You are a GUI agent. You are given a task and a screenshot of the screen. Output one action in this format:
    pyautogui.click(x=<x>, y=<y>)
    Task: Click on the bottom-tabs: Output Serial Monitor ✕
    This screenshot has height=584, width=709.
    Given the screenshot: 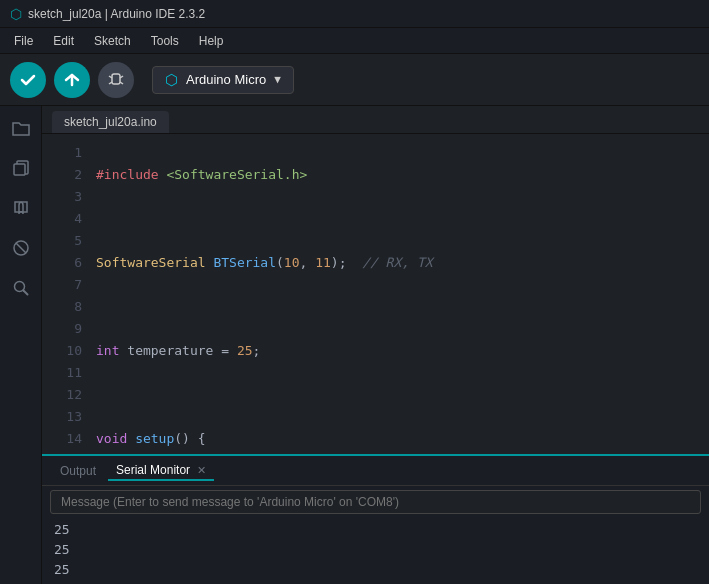 What is the action you would take?
    pyautogui.click(x=376, y=471)
    